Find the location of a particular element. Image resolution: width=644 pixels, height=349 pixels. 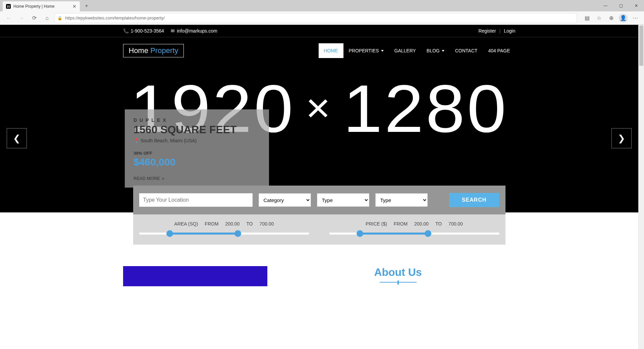

browser-tab: H Home Property | Home ✕ is located at coordinates (41, 6).